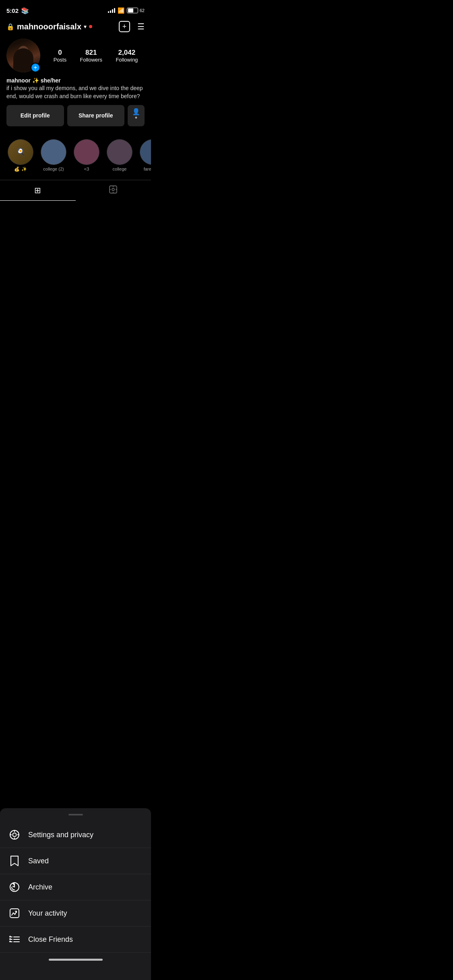 The width and height of the screenshot is (453, 980). Describe the element at coordinates (132, 27) in the screenshot. I see `header-actions: + ☰` at that location.